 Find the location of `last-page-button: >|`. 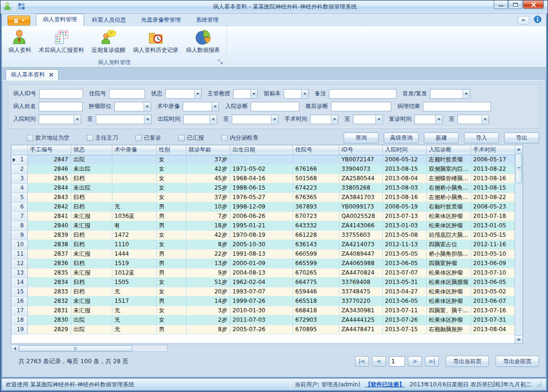

last-page-button: >| is located at coordinates (432, 361).